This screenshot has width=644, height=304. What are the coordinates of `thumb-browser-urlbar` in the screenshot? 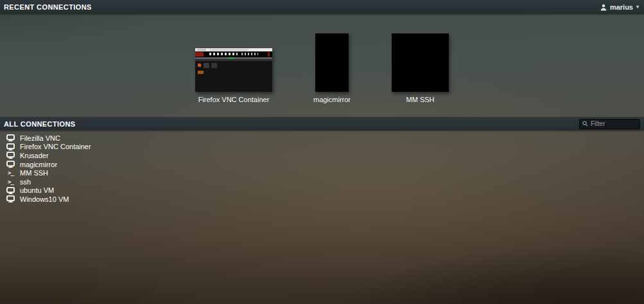 It's located at (229, 50).